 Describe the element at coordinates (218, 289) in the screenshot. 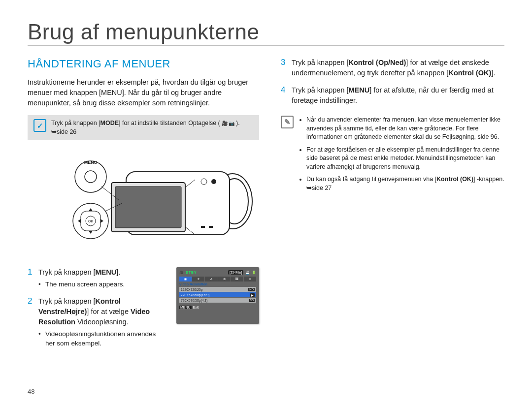

I see `resolution-option: 1280X720/25pHD` at that location.